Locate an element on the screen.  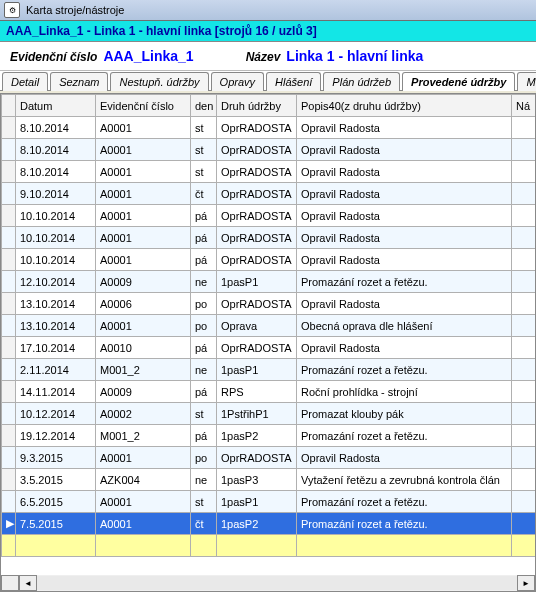
tab-detail: Detail is located at coordinates (25, 82).